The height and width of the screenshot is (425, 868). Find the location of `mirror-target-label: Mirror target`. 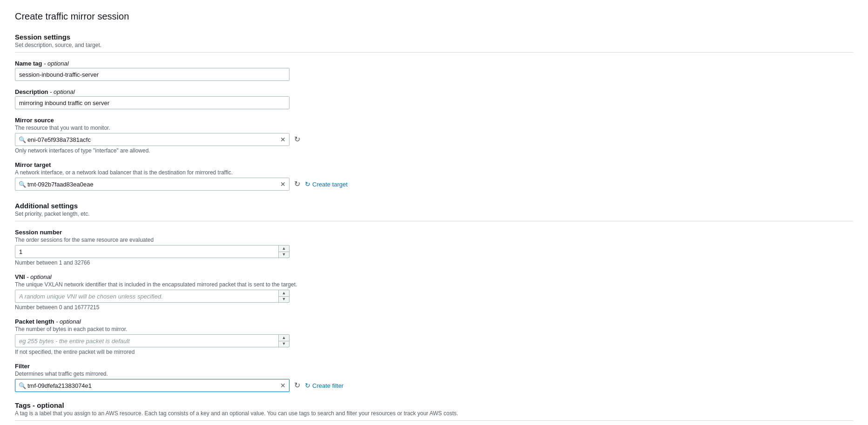

mirror-target-label: Mirror target is located at coordinates (434, 165).